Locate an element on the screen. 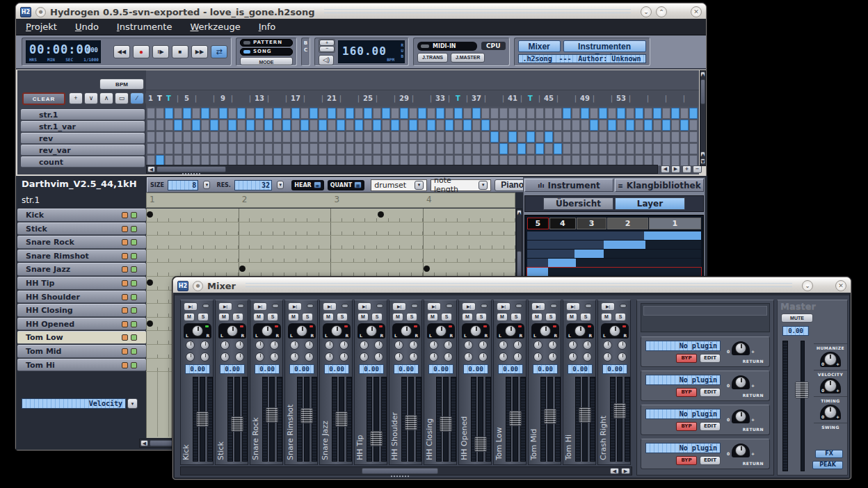 Image resolution: width=868 pixels, height=488 pixels. timeline-col-44: | is located at coordinates (540, 99).